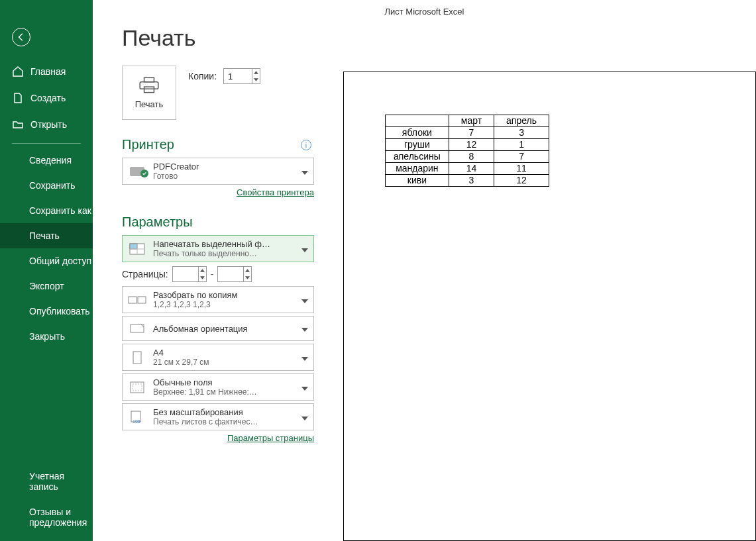 The width and height of the screenshot is (756, 541). I want to click on sidebar-item-close: Закрыть, so click(46, 336).